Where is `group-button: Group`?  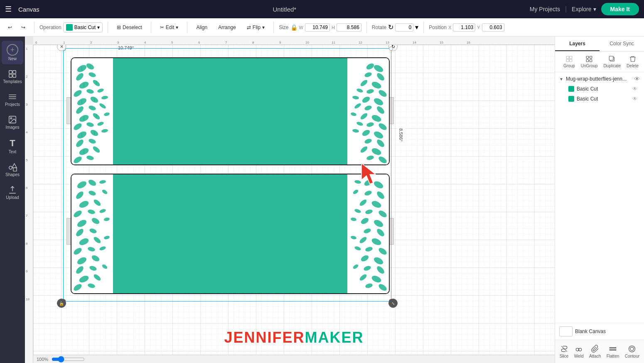
group-button: Group is located at coordinates (569, 61).